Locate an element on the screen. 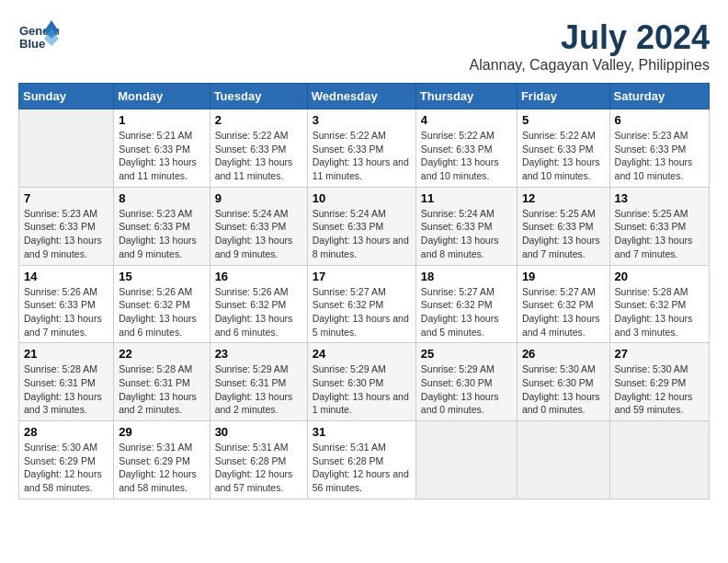  calendar-cell: 17 Sunrise: 5:27 AMSunset: 6:32 PMDaylig… is located at coordinates (361, 304).